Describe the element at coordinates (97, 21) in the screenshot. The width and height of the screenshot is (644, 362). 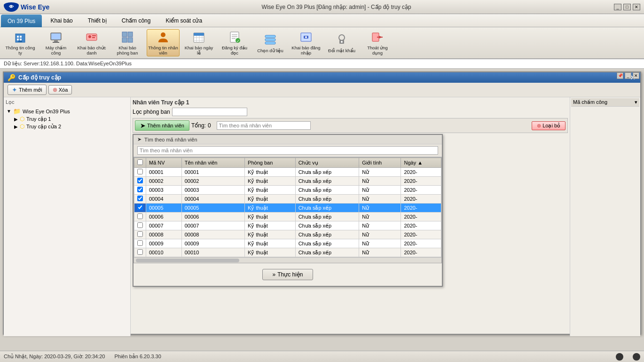
I see `menu-tab-thietbi: Thiết bị` at that location.